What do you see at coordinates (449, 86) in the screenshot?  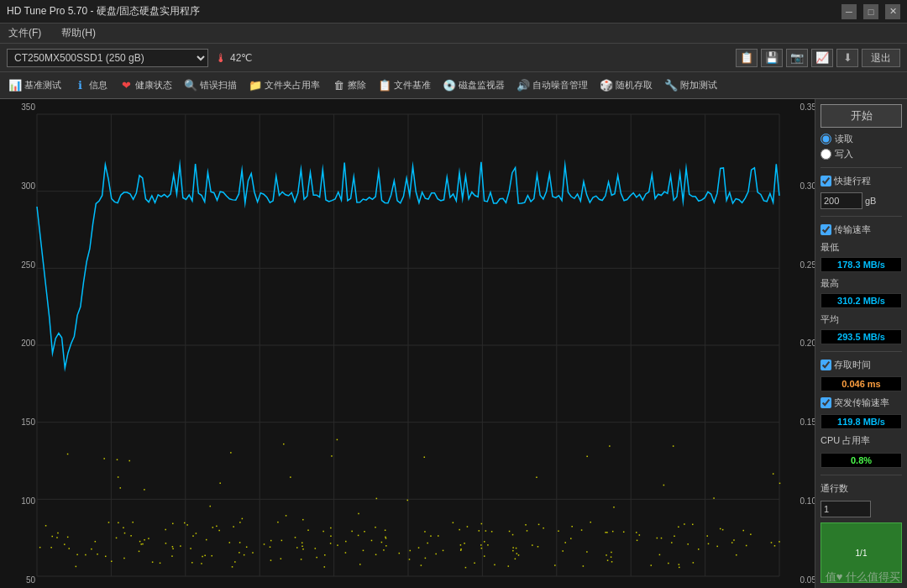 I see `disk-icon: 💿` at bounding box center [449, 86].